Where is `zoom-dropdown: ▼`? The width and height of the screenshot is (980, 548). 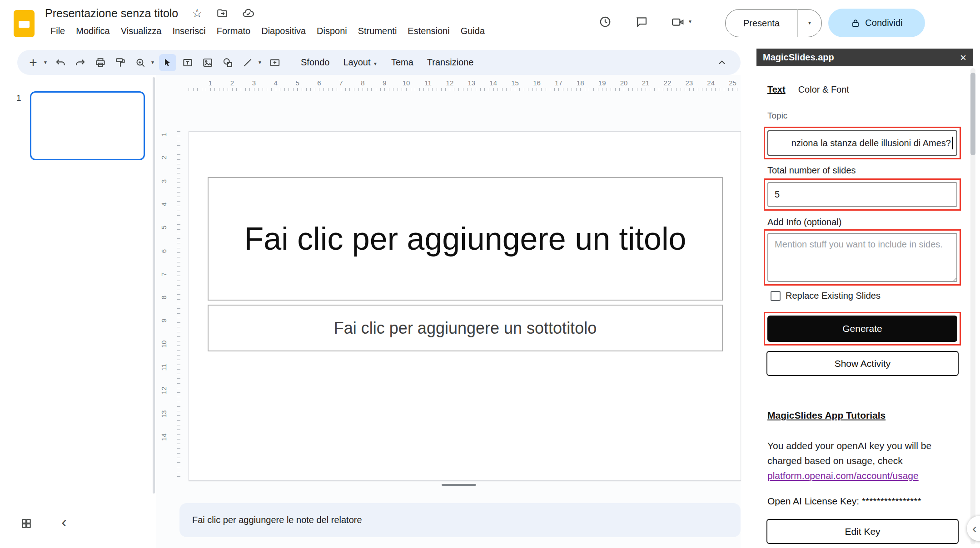 zoom-dropdown: ▼ is located at coordinates (153, 63).